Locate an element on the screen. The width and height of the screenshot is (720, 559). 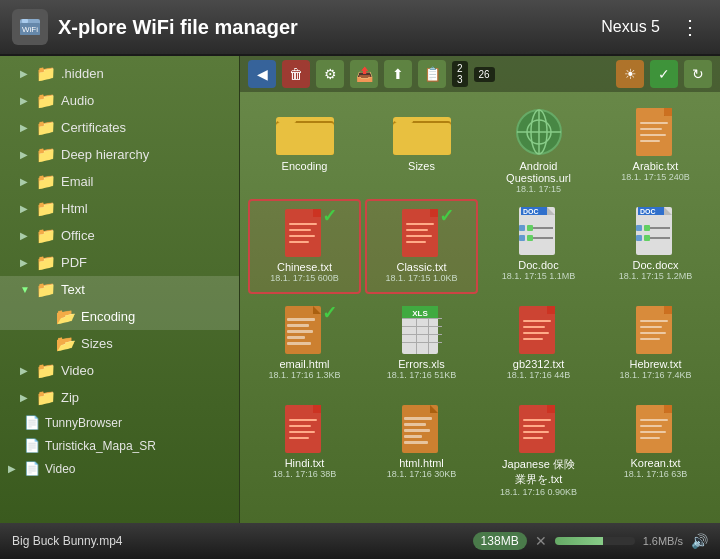
file-item-doc-doc: DOC Doc.doc18.1. 17:15 1.1MB is located at coordinates (538, 246).